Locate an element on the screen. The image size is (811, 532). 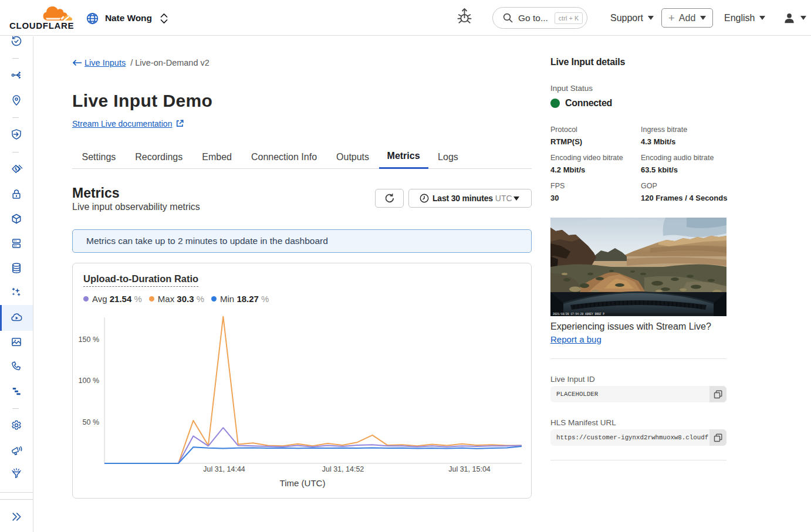
svg-text: Jul 31, 14:44 is located at coordinates (224, 469).